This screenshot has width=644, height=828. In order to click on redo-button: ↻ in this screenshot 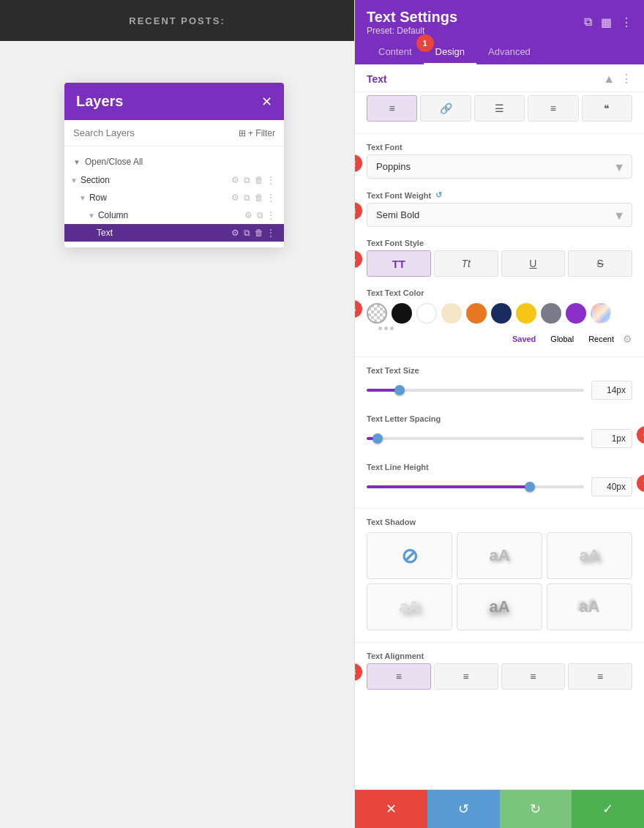, I will do `click(536, 809)`.